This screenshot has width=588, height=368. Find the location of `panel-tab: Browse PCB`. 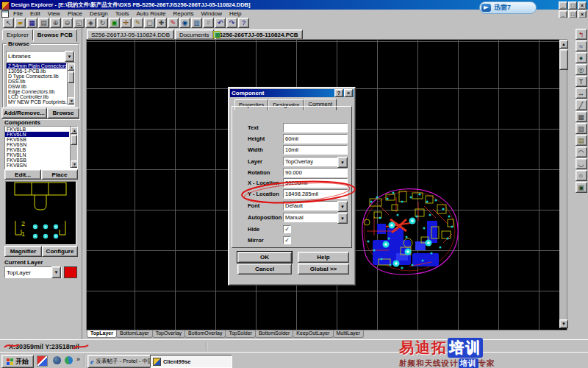

panel-tab: Browse PCB is located at coordinates (55, 35).